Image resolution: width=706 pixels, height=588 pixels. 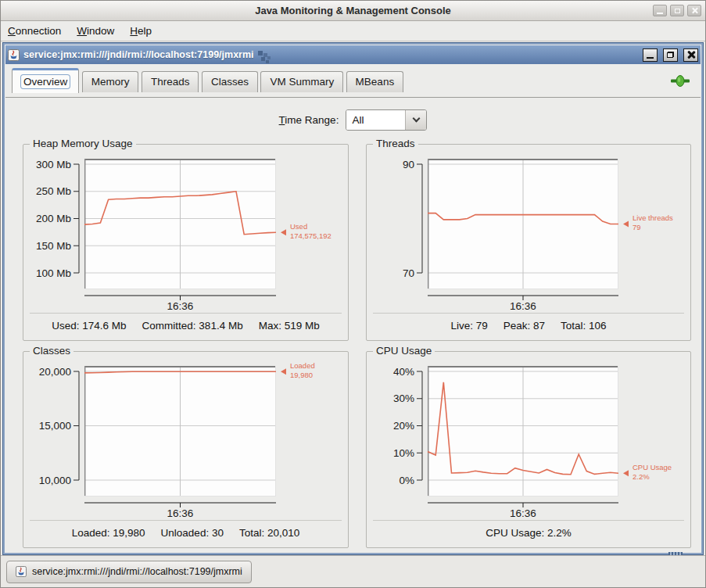 What do you see at coordinates (45, 81) in the screenshot?
I see `tab-overview: Overview` at bounding box center [45, 81].